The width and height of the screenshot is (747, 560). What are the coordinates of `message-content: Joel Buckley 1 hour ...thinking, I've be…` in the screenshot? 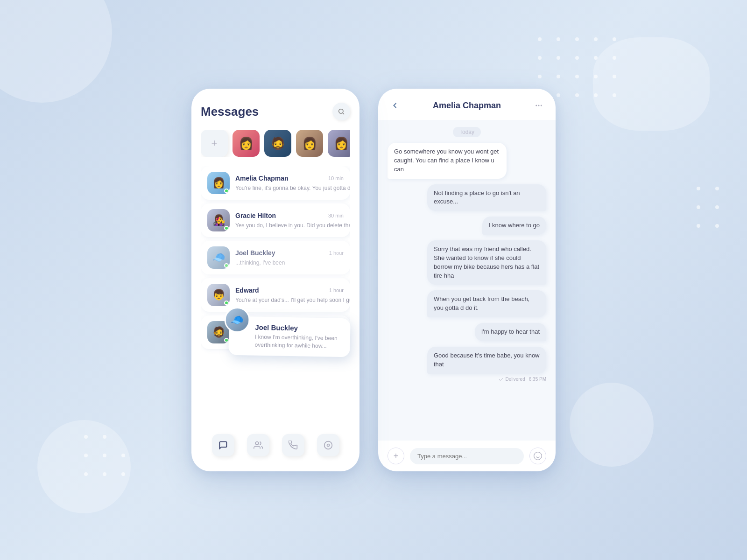 It's located at (289, 258).